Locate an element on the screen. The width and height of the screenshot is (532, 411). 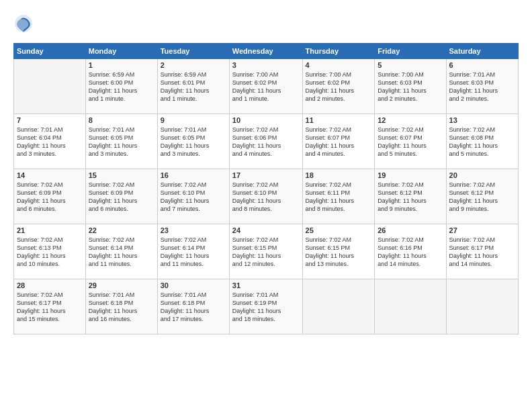
calendar-cell: 7Sunrise: 7:01 AM Sunset: 6:04 PM Daylig… is located at coordinates (50, 142).